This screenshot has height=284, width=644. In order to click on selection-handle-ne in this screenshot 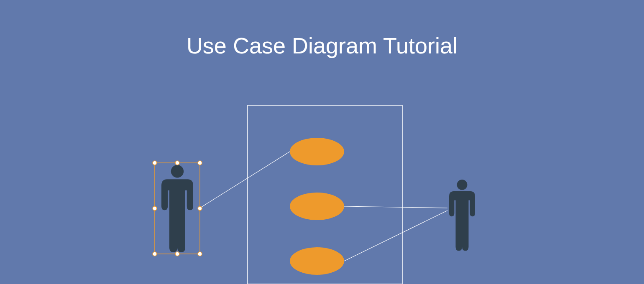, I will do `click(200, 163)`.